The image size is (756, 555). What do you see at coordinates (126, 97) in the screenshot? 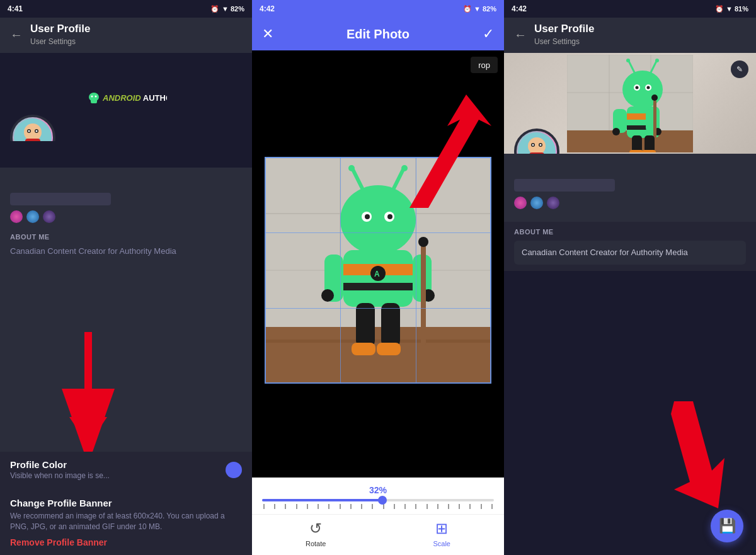
I see `p1-banner-area: ANDROID AUTHORITY ✎` at bounding box center [126, 97].